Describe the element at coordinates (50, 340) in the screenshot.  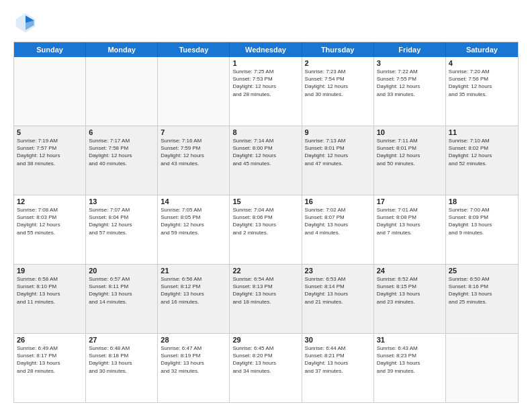
I see `day-number: 26` at that location.